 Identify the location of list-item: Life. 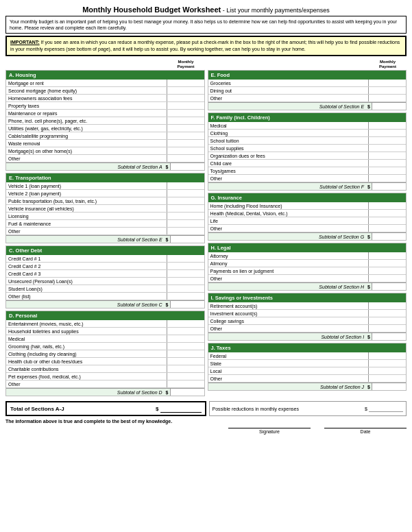
(307, 221).